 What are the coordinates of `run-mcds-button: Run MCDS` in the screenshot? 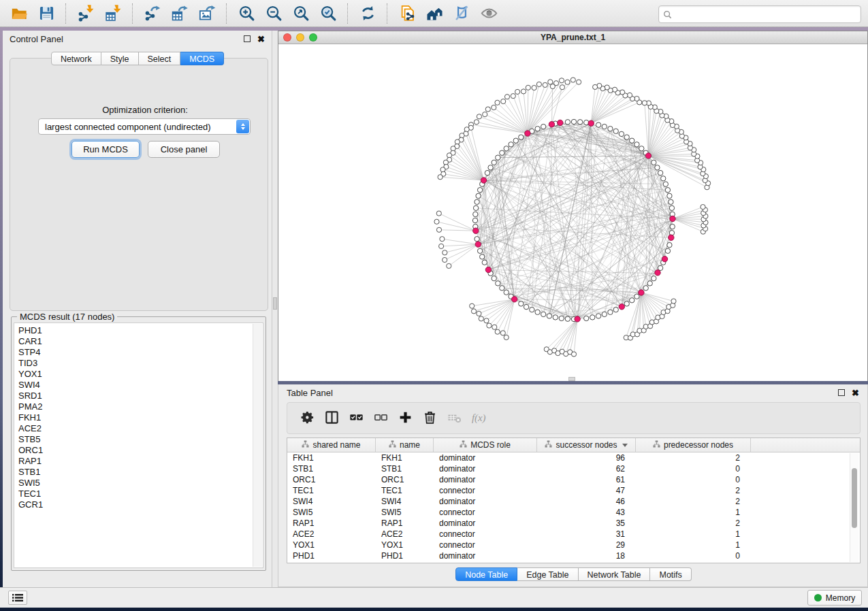 It's located at (106, 150).